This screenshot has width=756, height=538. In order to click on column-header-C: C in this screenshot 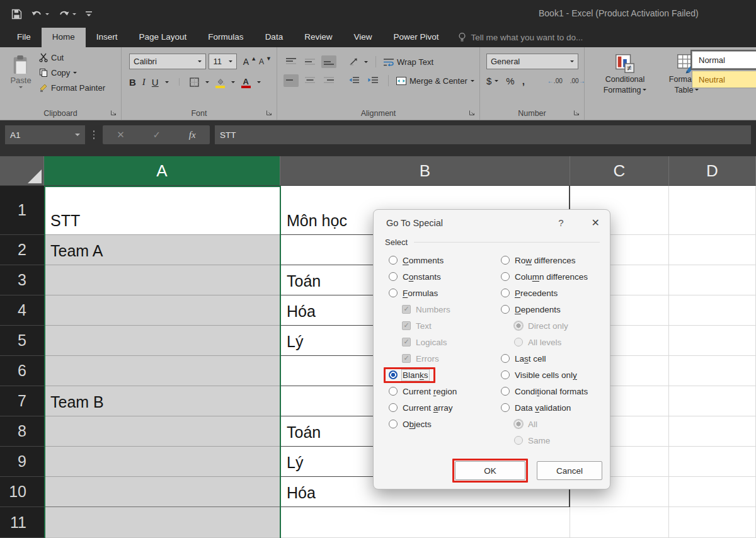, I will do `click(620, 171)`.